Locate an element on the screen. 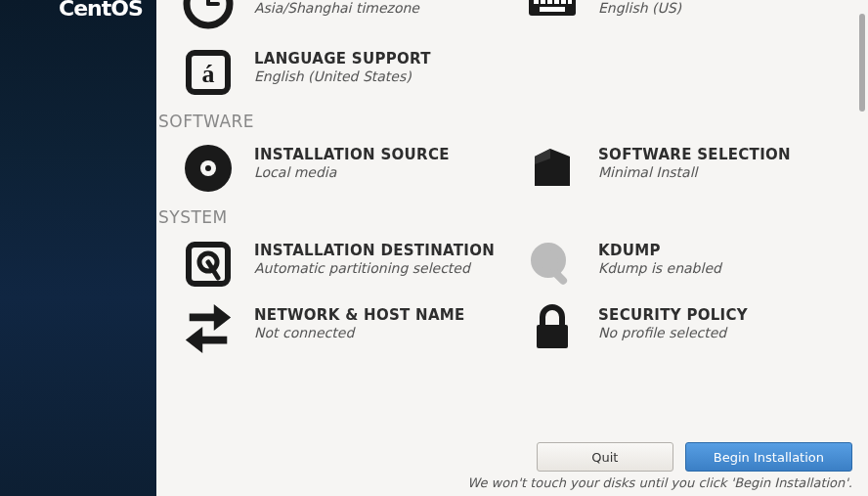  network-icon is located at coordinates (208, 329).